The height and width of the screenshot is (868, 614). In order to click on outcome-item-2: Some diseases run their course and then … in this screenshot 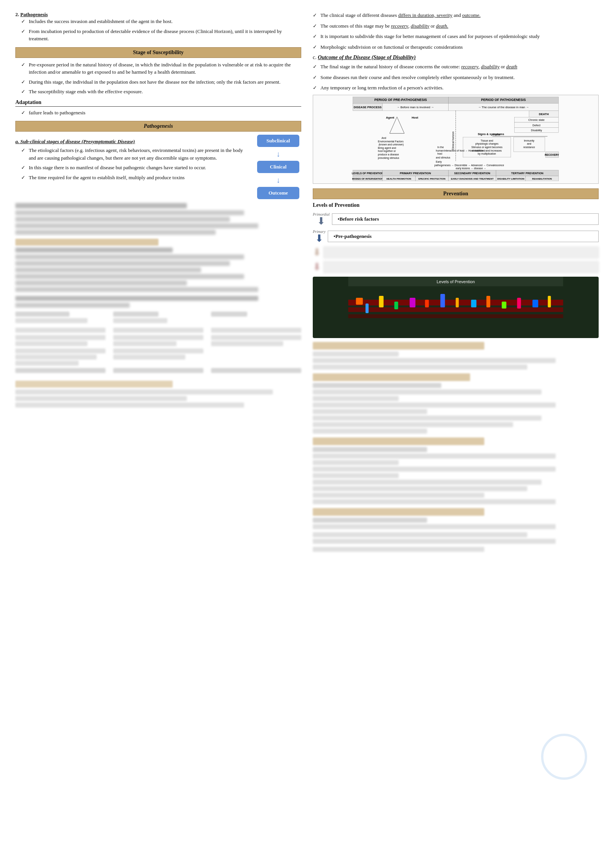, I will do `click(456, 78)`.